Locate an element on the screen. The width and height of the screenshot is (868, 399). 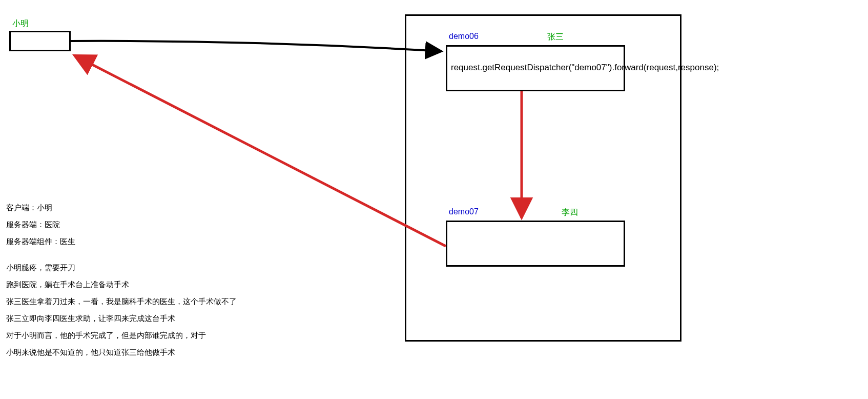
story-line-3: 张三医生拿着刀过来，一看，我是脑科手术的医生，这个手术做不了 is located at coordinates (121, 302).